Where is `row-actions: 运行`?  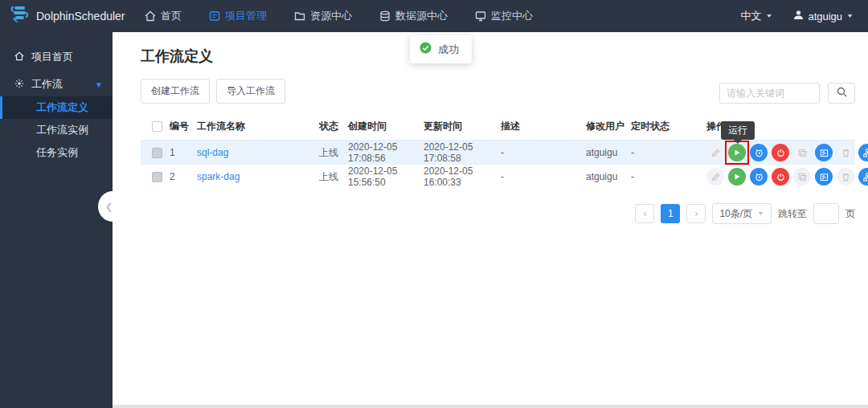
row-actions: 运行 is located at coordinates (788, 153).